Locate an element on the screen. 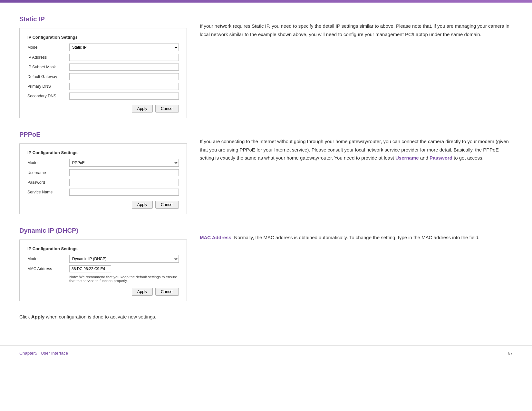 The height and width of the screenshot is (411, 532). static-ip-secondary-dns-row: Secondary DNS is located at coordinates (103, 96).